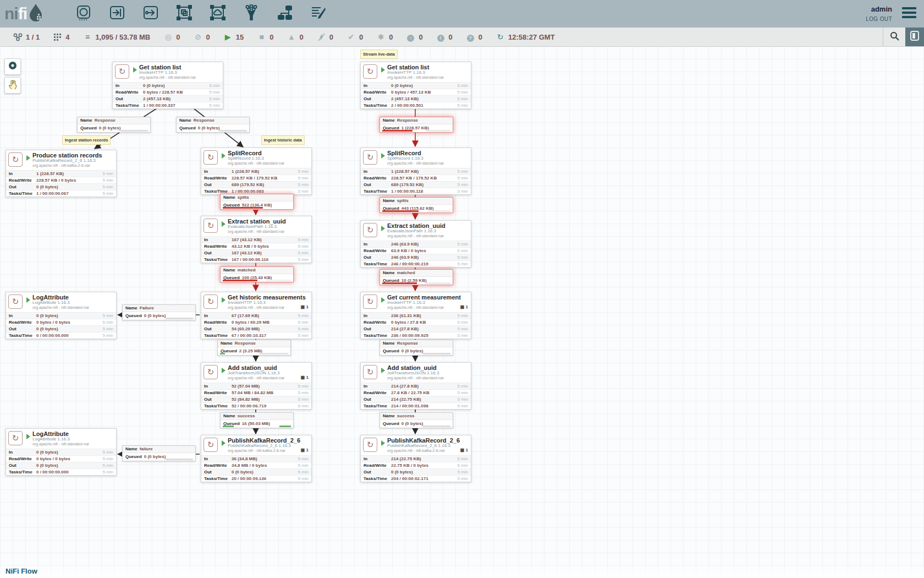 The image size is (924, 578). I want to click on status-invalid: ▲0, so click(295, 37).